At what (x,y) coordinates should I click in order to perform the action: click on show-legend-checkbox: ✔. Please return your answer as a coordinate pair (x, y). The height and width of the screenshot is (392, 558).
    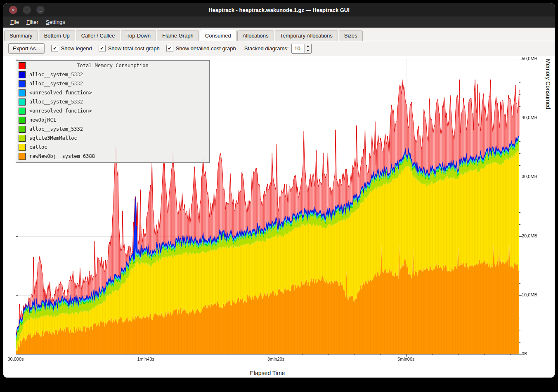
    Looking at the image, I should click on (54, 49).